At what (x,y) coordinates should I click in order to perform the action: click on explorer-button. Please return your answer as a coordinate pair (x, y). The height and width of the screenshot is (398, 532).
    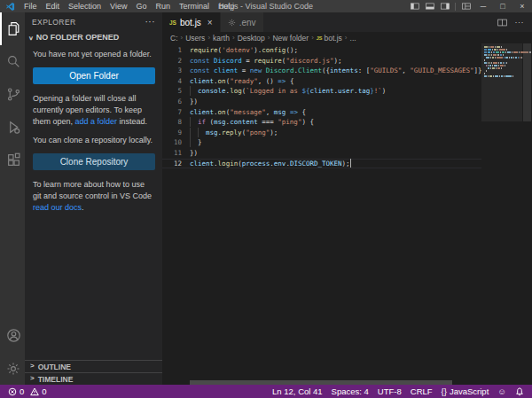
    Looking at the image, I should click on (12, 28).